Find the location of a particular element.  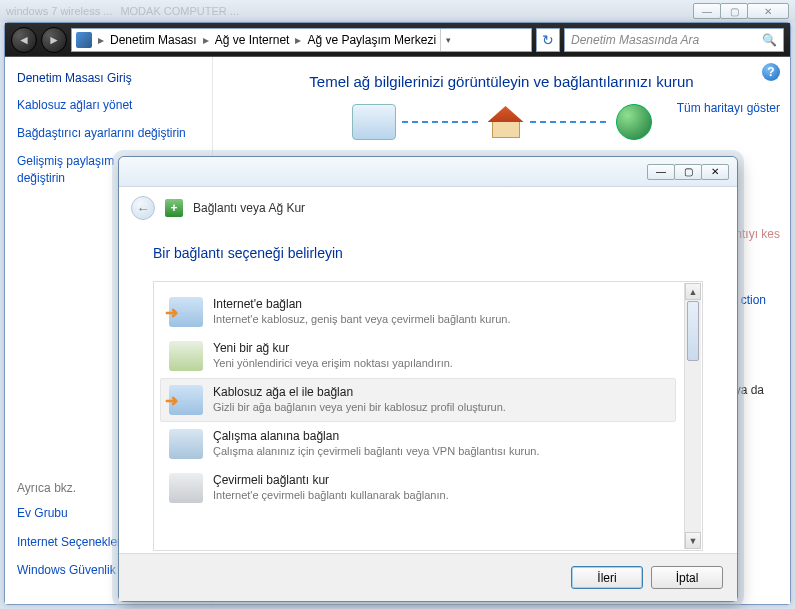

help-icon: ? is located at coordinates (771, 72).